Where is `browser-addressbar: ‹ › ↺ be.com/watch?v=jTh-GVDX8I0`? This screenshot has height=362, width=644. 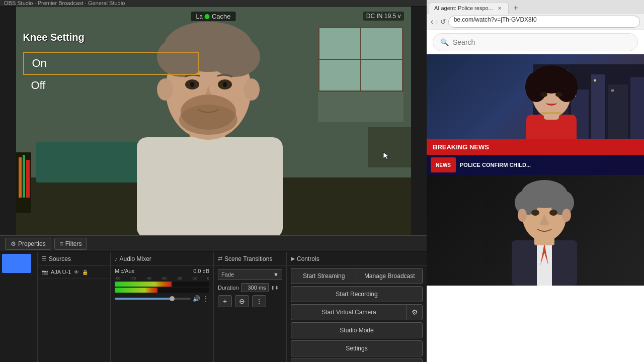
browser-addressbar: ‹ › ↺ be.com/watch?v=jTh-GVDX8I0 is located at coordinates (535, 22).